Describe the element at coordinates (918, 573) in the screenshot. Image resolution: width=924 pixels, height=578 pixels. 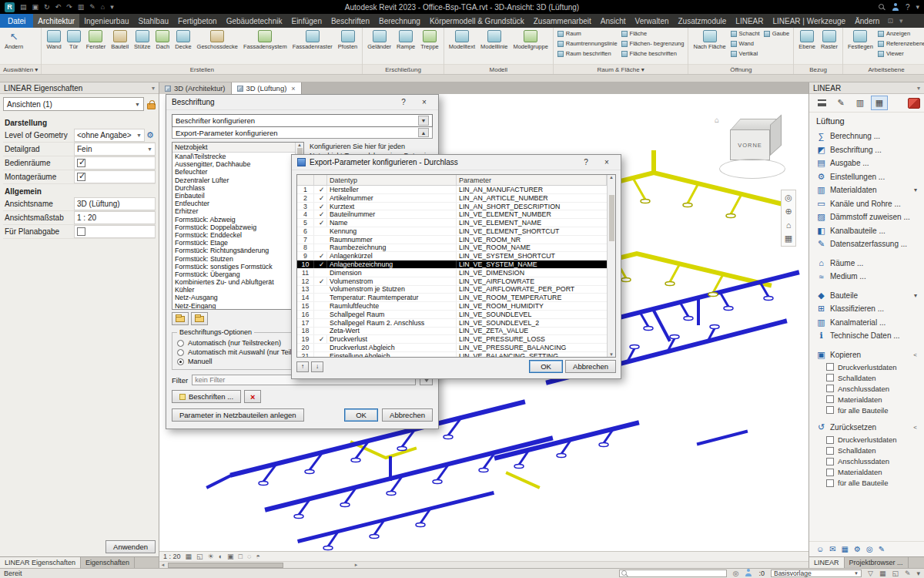
I see `status-dropdown-icon: ▾` at that location.